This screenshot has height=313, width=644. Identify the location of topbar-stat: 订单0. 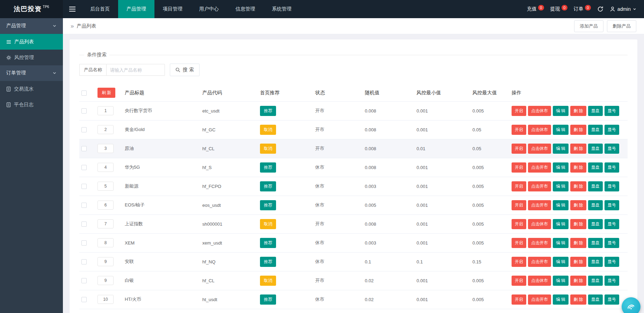
(582, 9).